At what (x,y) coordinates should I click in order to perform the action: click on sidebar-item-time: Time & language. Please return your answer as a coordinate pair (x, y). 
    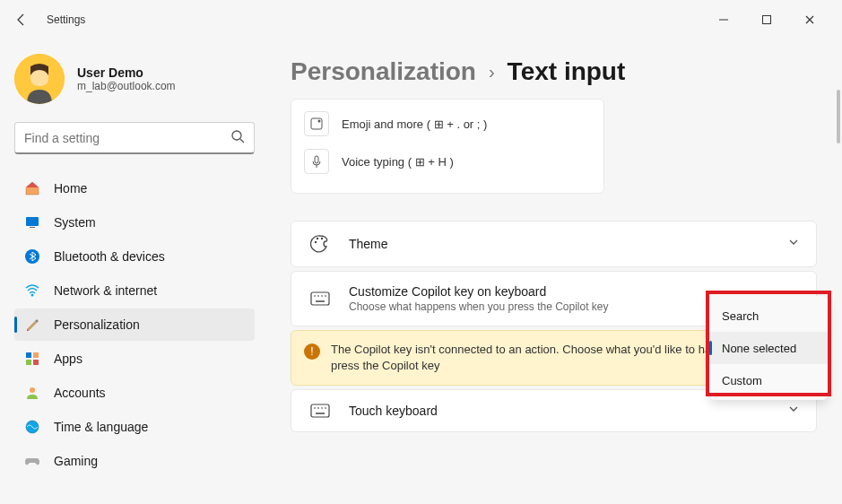
    Looking at the image, I should click on (135, 427).